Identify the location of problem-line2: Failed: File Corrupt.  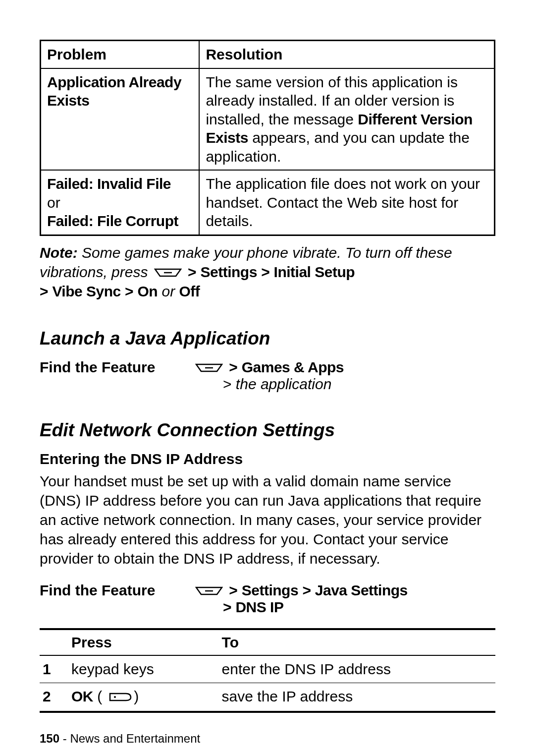
(120, 221).